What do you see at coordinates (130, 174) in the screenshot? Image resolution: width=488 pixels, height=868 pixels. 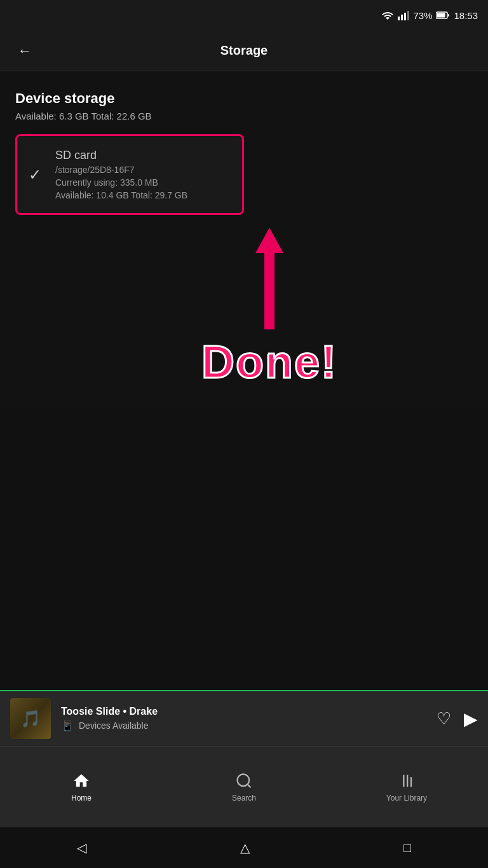 I see `sd-card-option: ✓ SD card /storage/25D8-16F7 Currently u…` at bounding box center [130, 174].